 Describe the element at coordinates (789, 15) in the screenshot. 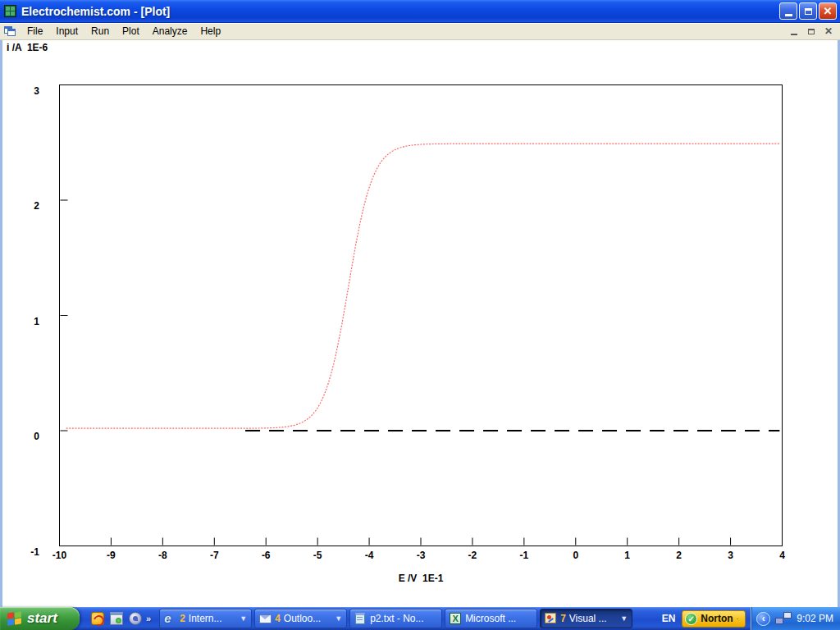

I see `minimize-icon` at that location.